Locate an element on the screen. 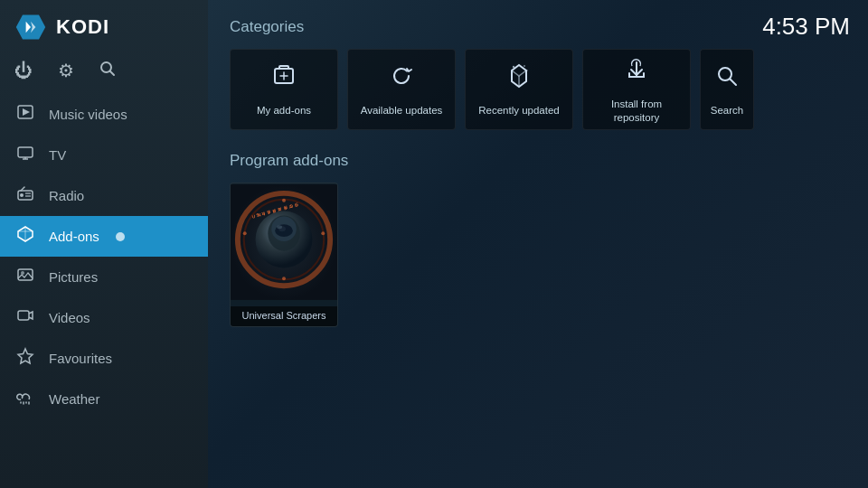 This screenshot has width=868, height=488. available-updates-icon is located at coordinates (401, 80).